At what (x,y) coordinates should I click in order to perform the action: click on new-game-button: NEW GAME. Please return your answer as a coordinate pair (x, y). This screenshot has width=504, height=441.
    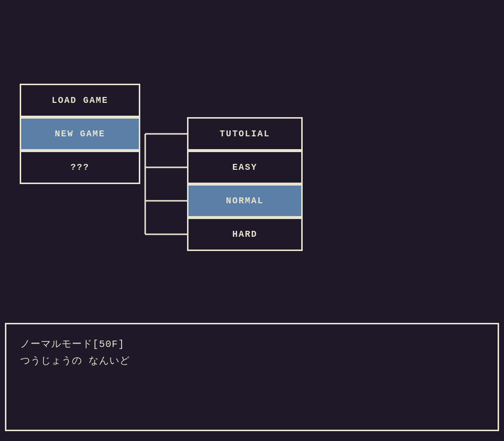
    Looking at the image, I should click on (80, 134).